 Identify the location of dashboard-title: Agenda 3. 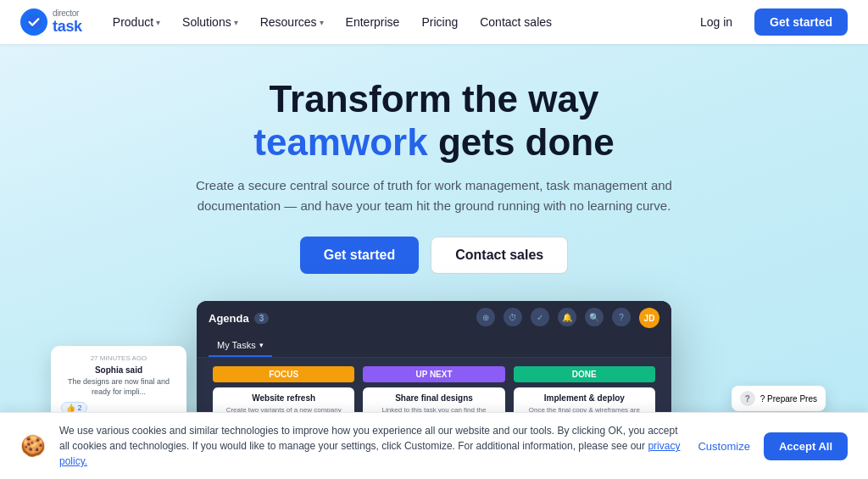
(239, 319).